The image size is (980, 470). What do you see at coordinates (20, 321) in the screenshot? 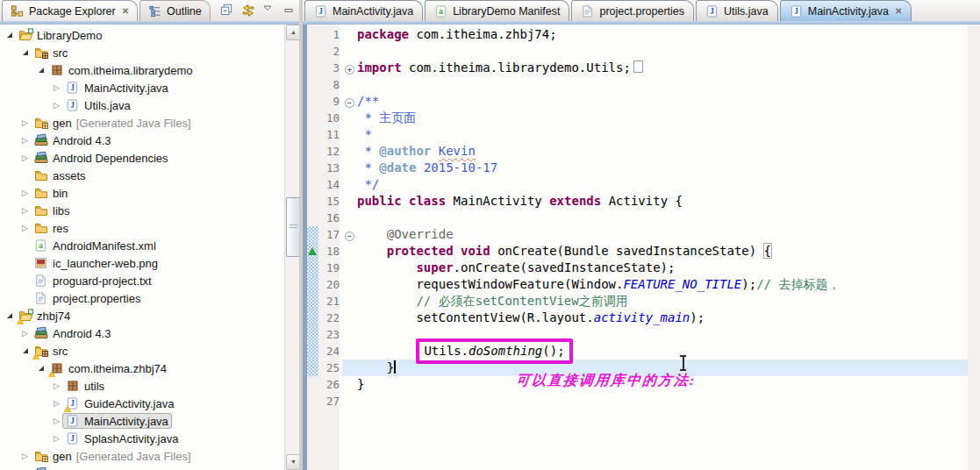
I see `warning-overlay-icon` at bounding box center [20, 321].